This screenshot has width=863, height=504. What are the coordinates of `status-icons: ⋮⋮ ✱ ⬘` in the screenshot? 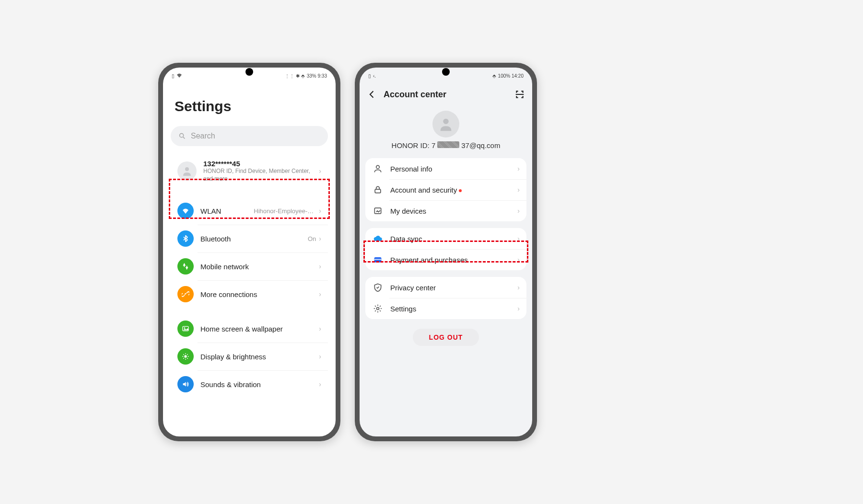 It's located at (295, 76).